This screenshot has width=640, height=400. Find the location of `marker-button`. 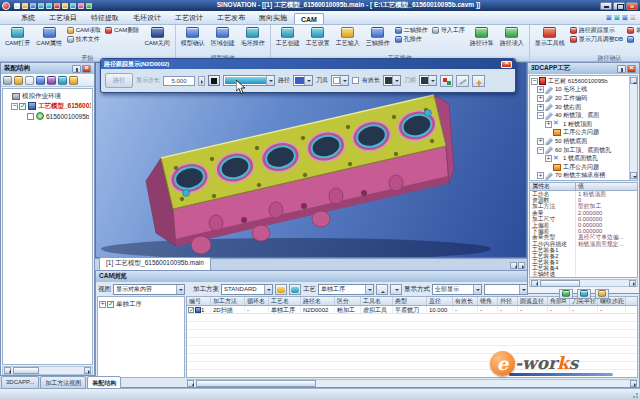

marker-button is located at coordinates (214, 80).